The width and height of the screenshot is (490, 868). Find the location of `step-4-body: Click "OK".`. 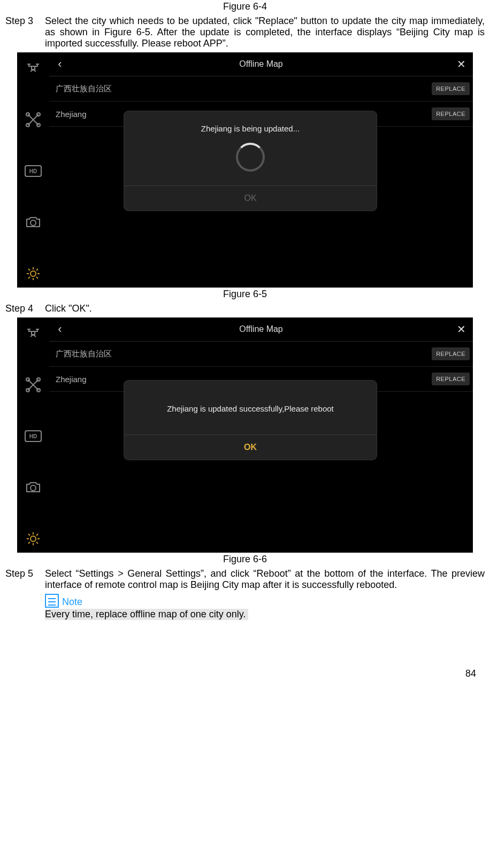

step-4-body: Click "OK". is located at coordinates (265, 309).